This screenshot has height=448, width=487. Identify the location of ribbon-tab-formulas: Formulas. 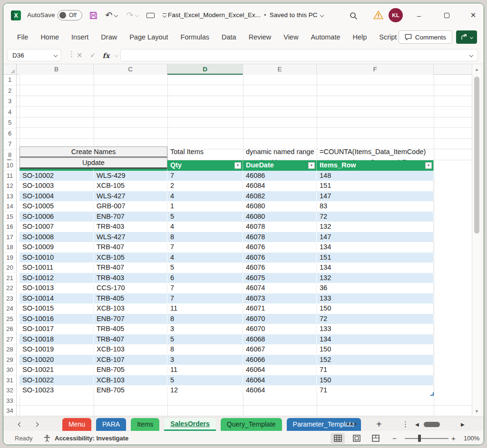
(195, 37).